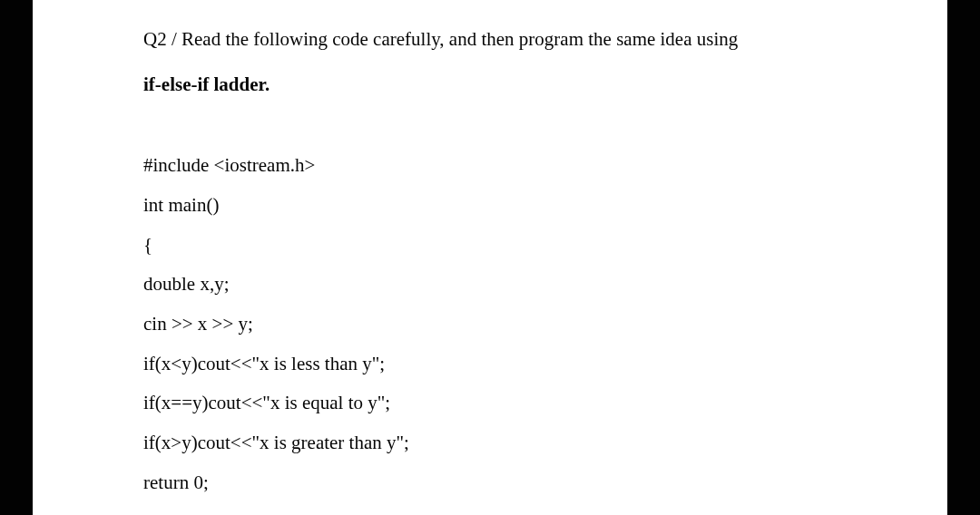 The width and height of the screenshot is (980, 515). What do you see at coordinates (491, 130) in the screenshot?
I see `section-spacer` at bounding box center [491, 130].